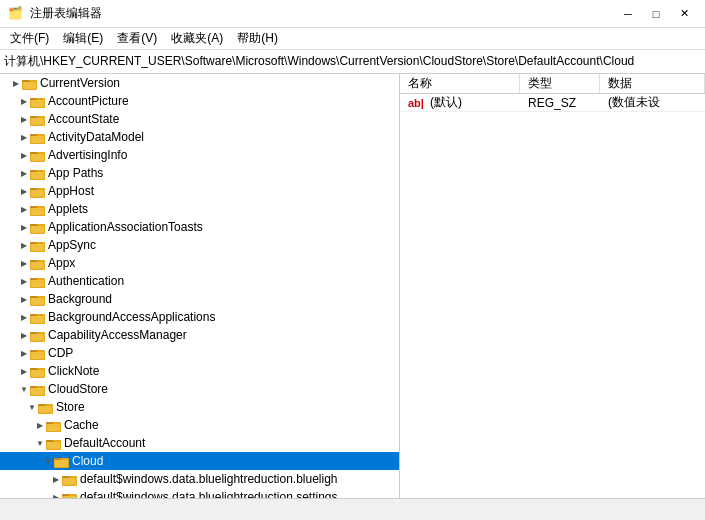 The width and height of the screenshot is (705, 520). Describe the element at coordinates (200, 263) in the screenshot. I see `tree-item: ▶Appx` at that location.